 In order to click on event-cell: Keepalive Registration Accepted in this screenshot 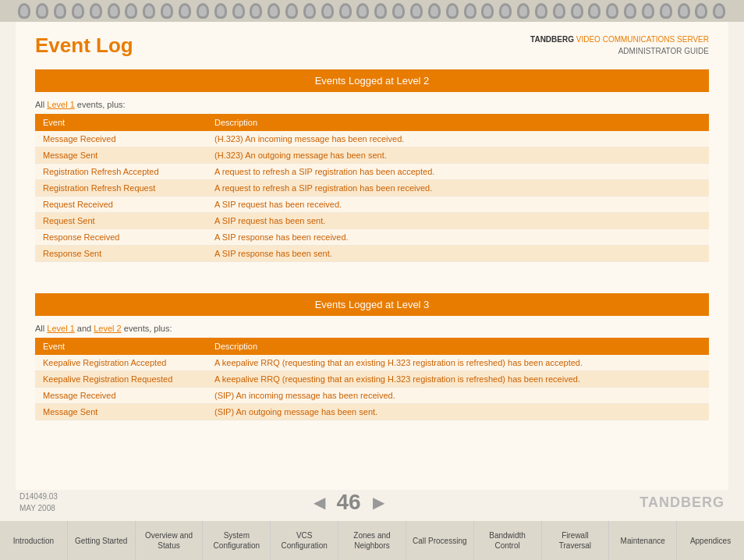, I will do `click(121, 363)`.